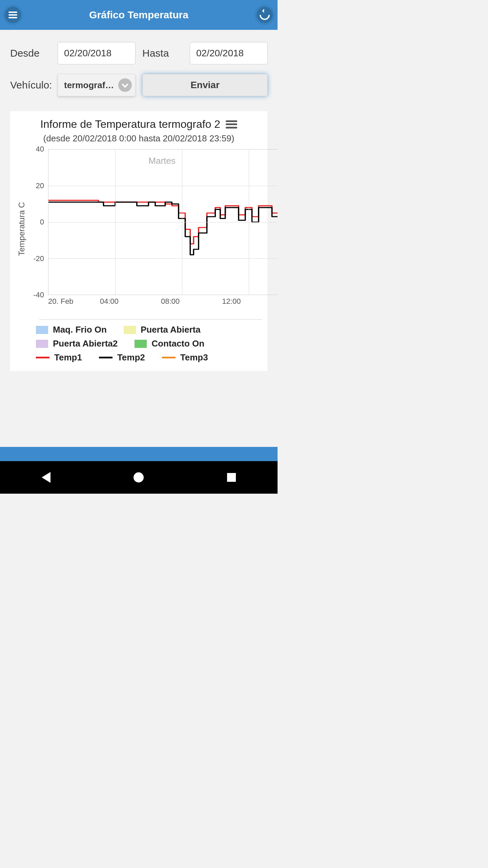 The image size is (488, 868). Describe the element at coordinates (30, 85) in the screenshot. I see `vehicle-label: Vehículo:` at that location.